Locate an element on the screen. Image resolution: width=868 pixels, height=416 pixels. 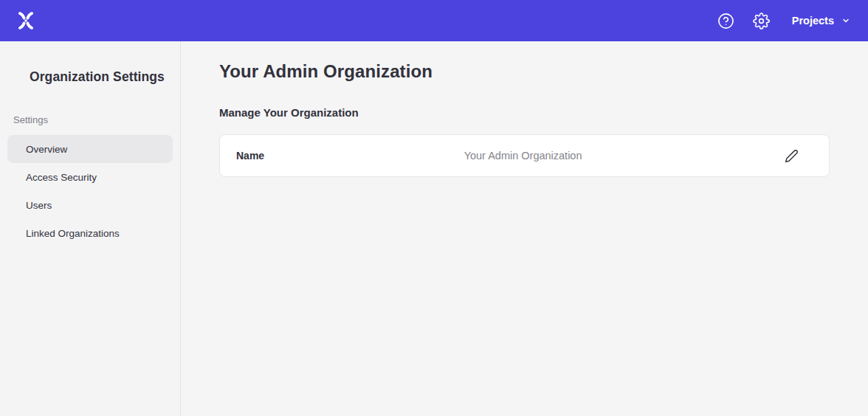
sidebar-item-label: Users is located at coordinates (38, 205).